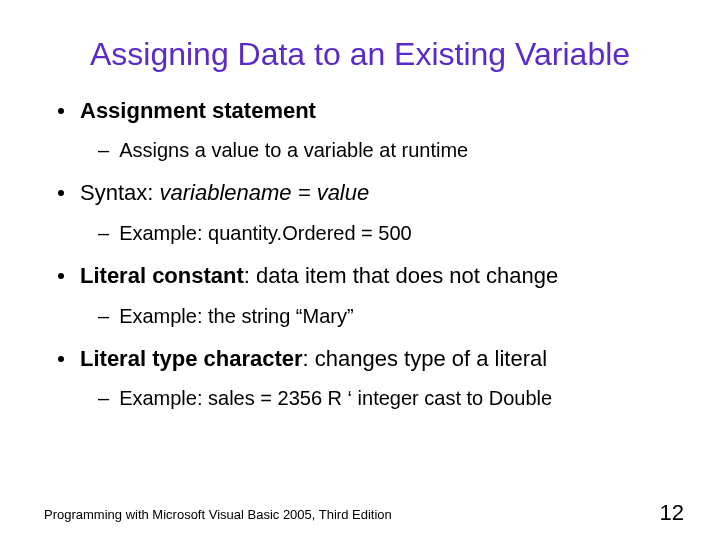 Image resolution: width=720 pixels, height=540 pixels. What do you see at coordinates (360, 212) in the screenshot?
I see `bullet-item: Syntax: variablename = value – Example: …` at bounding box center [360, 212].